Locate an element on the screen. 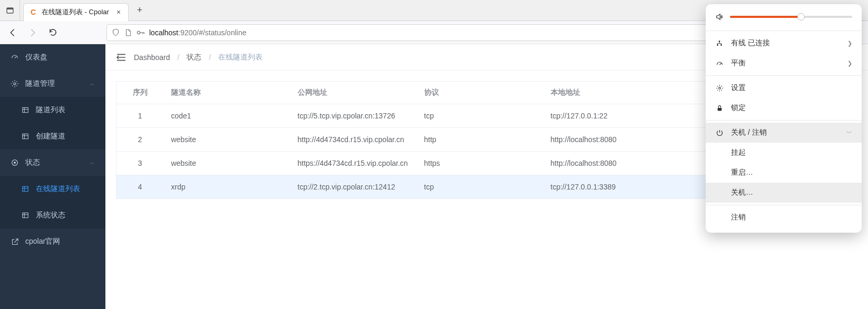  menu-label: 有线 已连接 is located at coordinates (785, 43).